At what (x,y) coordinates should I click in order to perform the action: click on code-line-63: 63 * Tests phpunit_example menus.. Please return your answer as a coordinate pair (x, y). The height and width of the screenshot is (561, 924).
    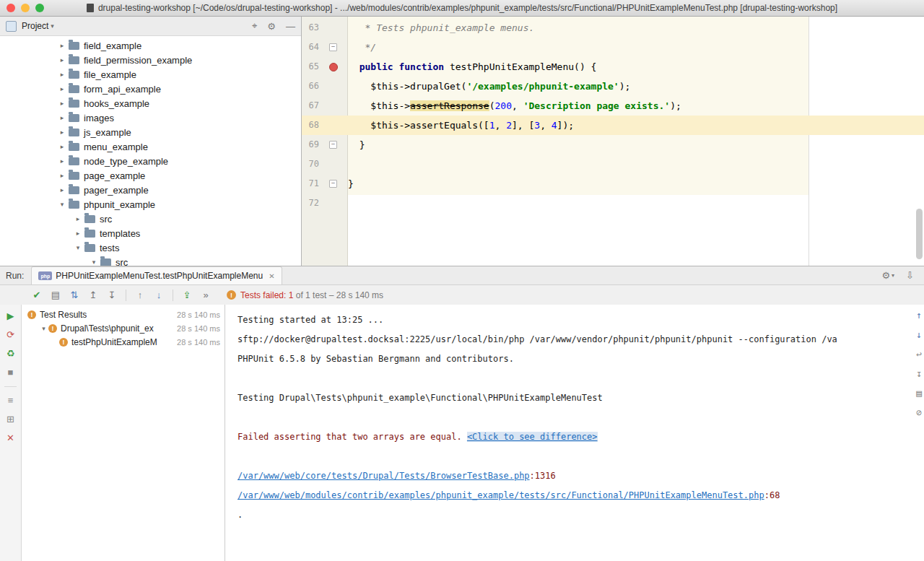
    Looking at the image, I should click on (613, 27).